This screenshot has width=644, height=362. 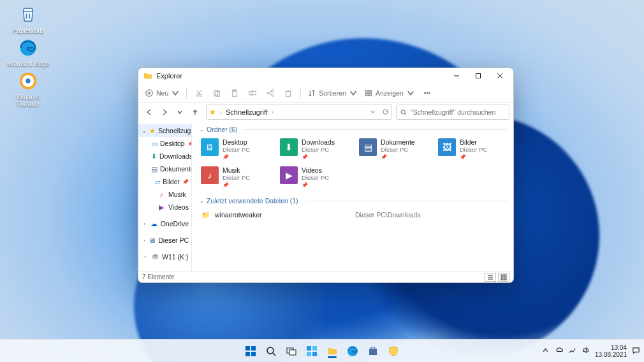 I want to click on folder-tile-pictures: 🖼 BilderDieser PC📌, so click(x=475, y=150).